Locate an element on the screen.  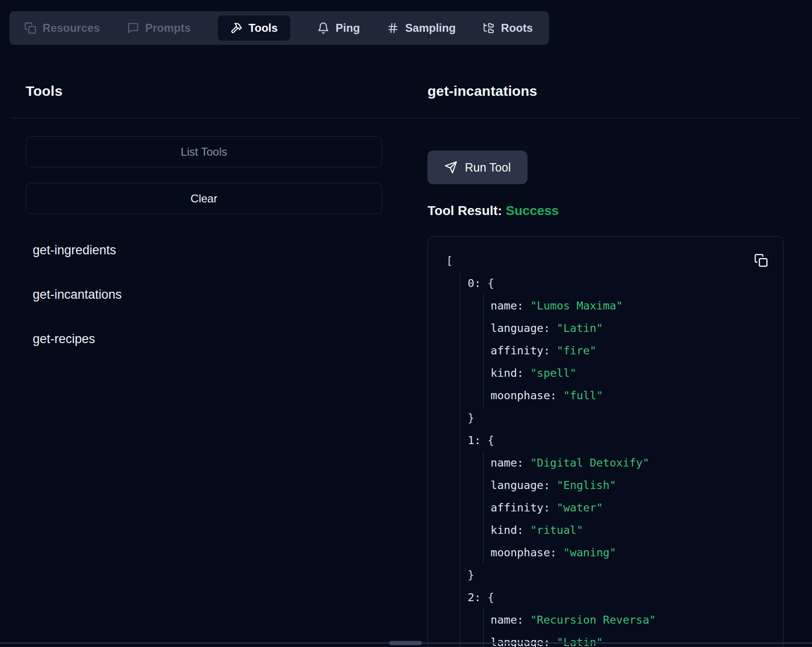
tab-label: Roots is located at coordinates (517, 28).